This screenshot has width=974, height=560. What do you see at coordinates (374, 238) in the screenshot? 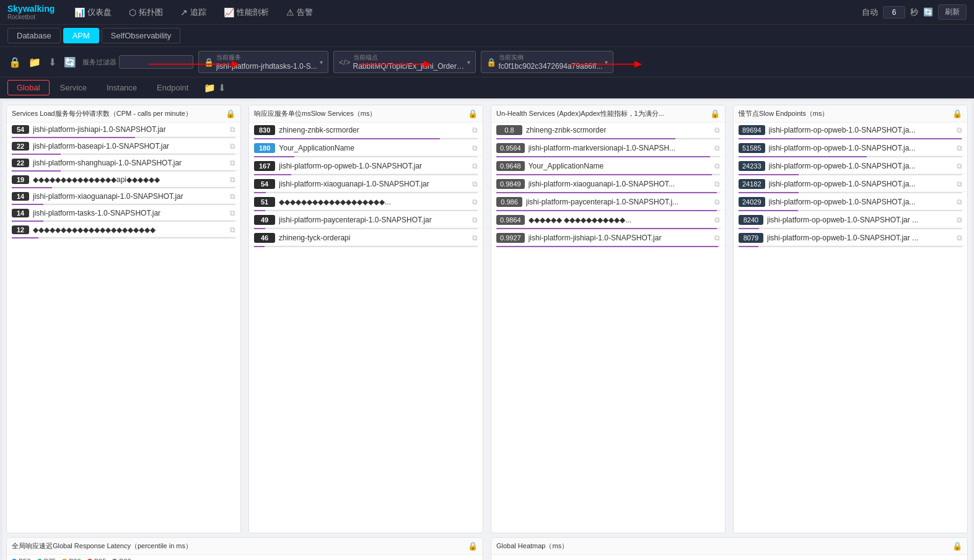
I see `service-name: zhineng-tyck-orderapi` at bounding box center [374, 238].